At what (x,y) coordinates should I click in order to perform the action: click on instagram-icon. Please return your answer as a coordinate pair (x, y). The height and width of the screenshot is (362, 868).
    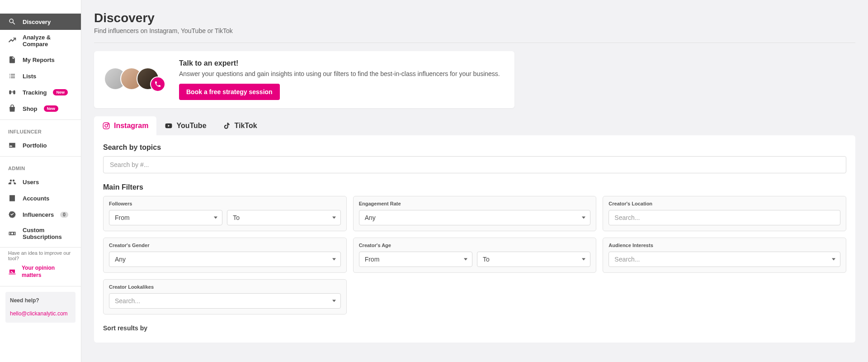
    Looking at the image, I should click on (106, 126).